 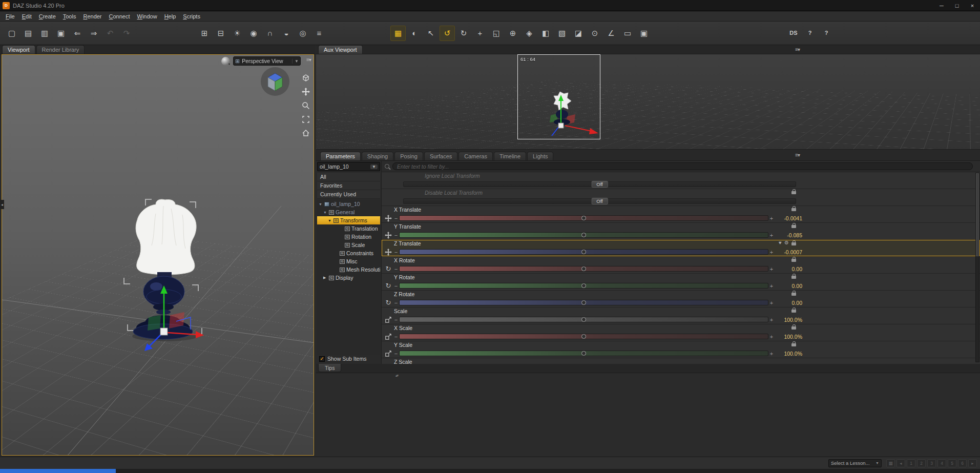 What do you see at coordinates (431, 33) in the screenshot?
I see `node-selection-tool: ↖` at bounding box center [431, 33].